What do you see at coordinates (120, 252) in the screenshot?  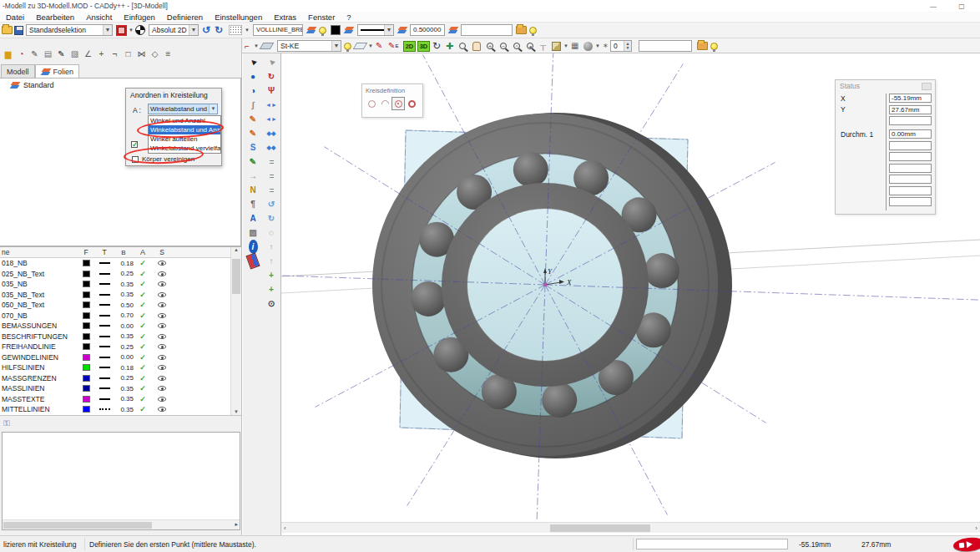 I see `layer-table-header: ne F T B A S` at bounding box center [120, 252].